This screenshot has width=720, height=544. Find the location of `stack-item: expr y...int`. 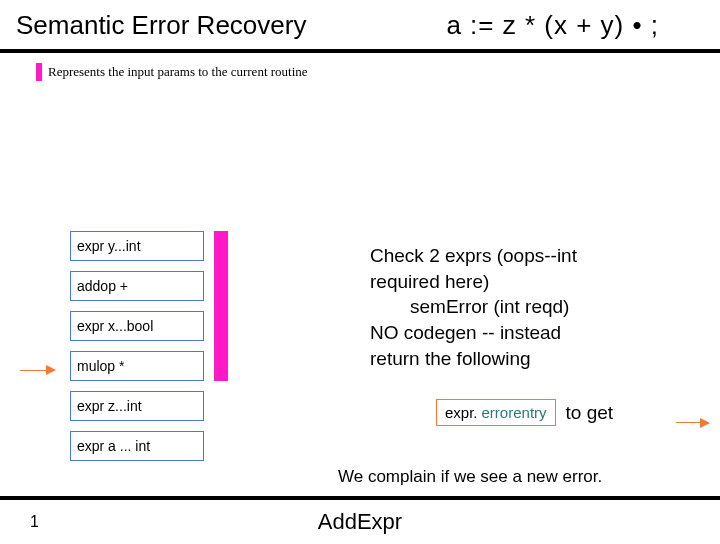

stack-item: expr y...int is located at coordinates (137, 246).